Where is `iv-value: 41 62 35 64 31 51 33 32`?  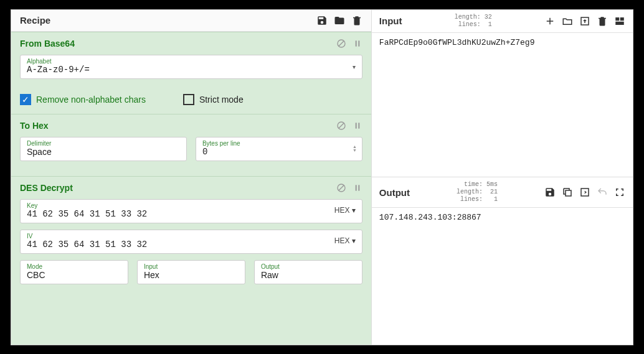
iv-value: 41 62 35 64 31 51 33 32 is located at coordinates (181, 245).